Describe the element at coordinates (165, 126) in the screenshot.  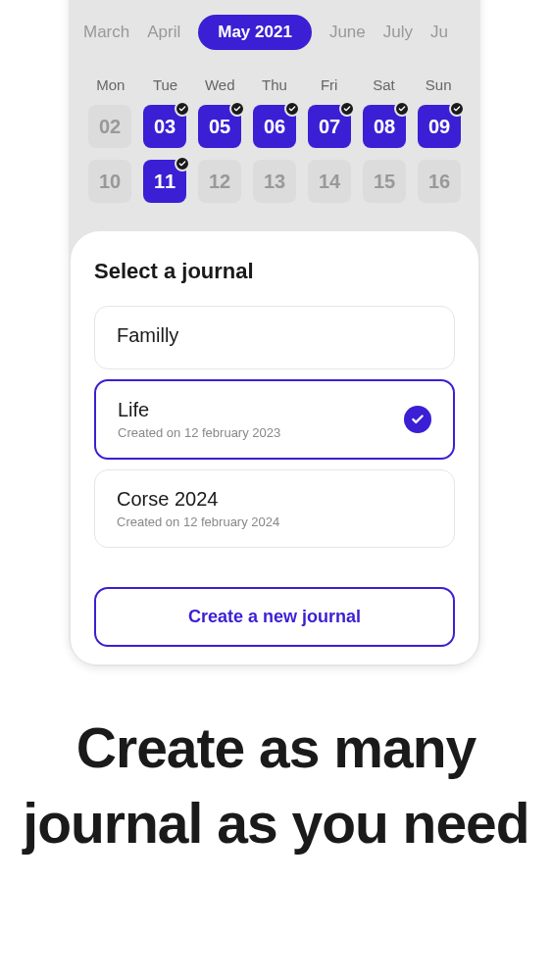
I see `calendar-day: 03` at that location.